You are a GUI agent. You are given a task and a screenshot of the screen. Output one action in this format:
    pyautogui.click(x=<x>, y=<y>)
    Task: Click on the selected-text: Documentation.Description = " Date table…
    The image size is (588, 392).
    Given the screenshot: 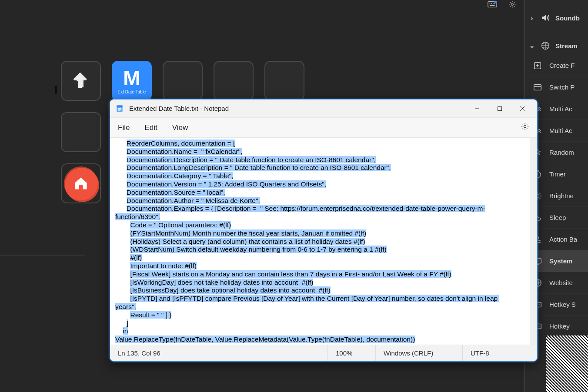 What is the action you would take?
    pyautogui.click(x=251, y=160)
    